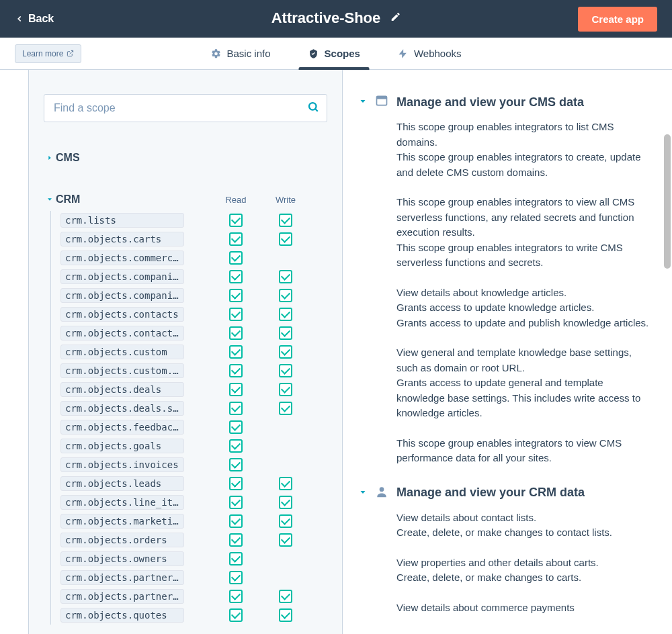  I want to click on tab-webhooks: Webhooks, so click(430, 54).